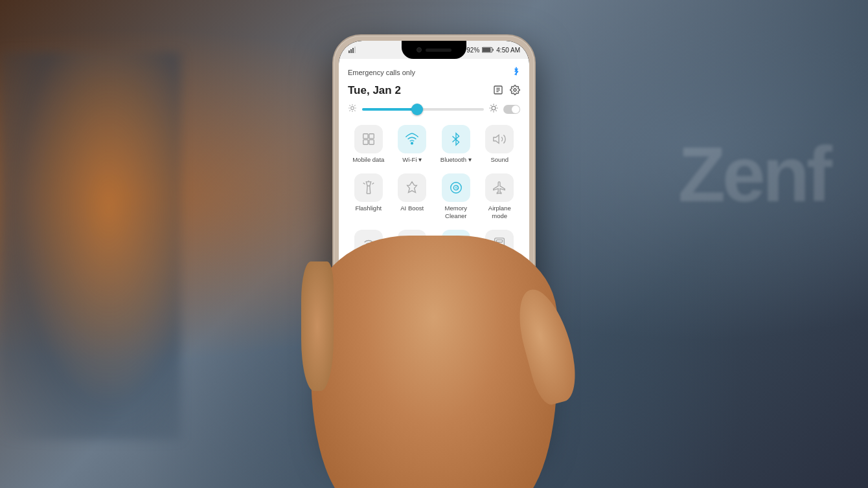 This screenshot has height=488, width=868. Describe the element at coordinates (498, 91) in the screenshot. I see `notes-icon` at that location.